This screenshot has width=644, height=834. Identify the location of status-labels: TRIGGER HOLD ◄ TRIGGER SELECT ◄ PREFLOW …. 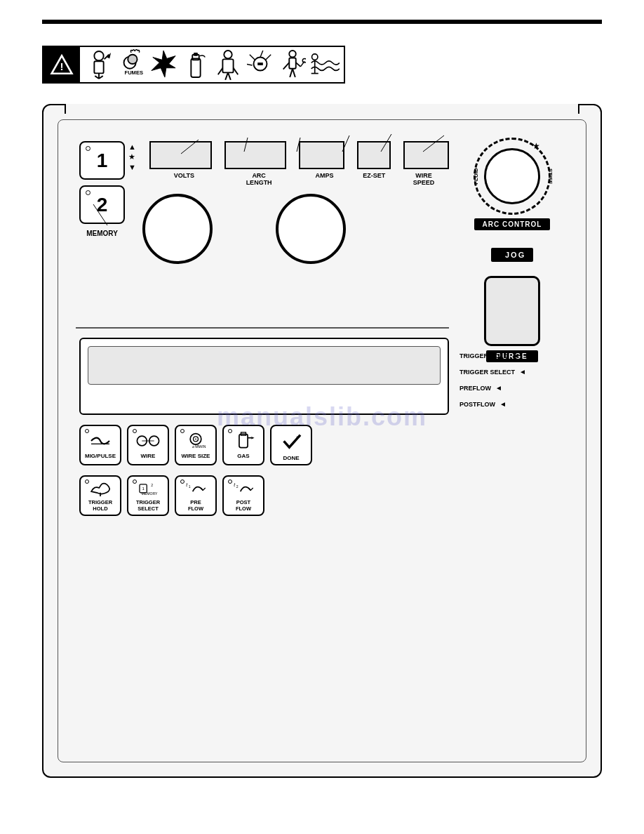
(514, 384).